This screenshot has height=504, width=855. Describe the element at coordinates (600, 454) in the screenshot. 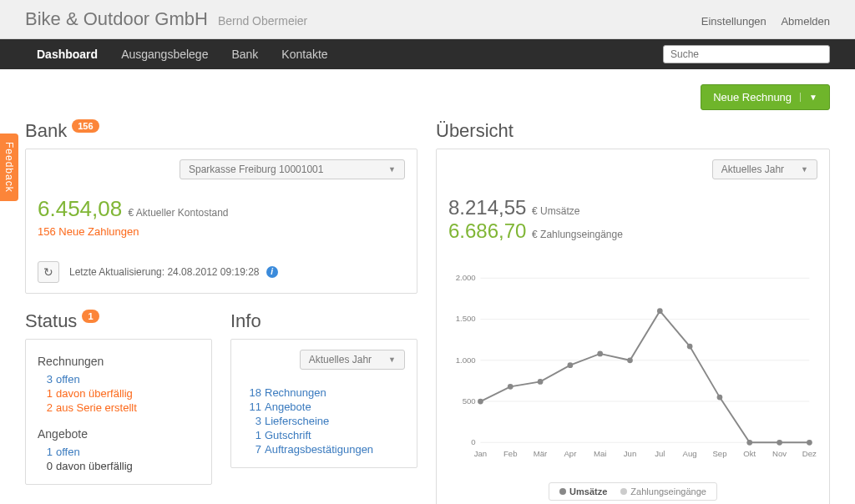

I see `svg-text: Mai` at that location.